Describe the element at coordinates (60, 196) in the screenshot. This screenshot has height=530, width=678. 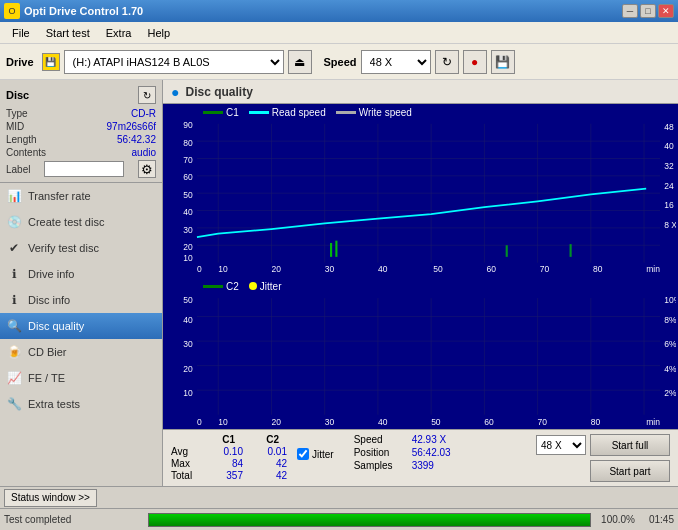
I see `sidebar-item-label-transfer-rate: Transfer rate` at that location.